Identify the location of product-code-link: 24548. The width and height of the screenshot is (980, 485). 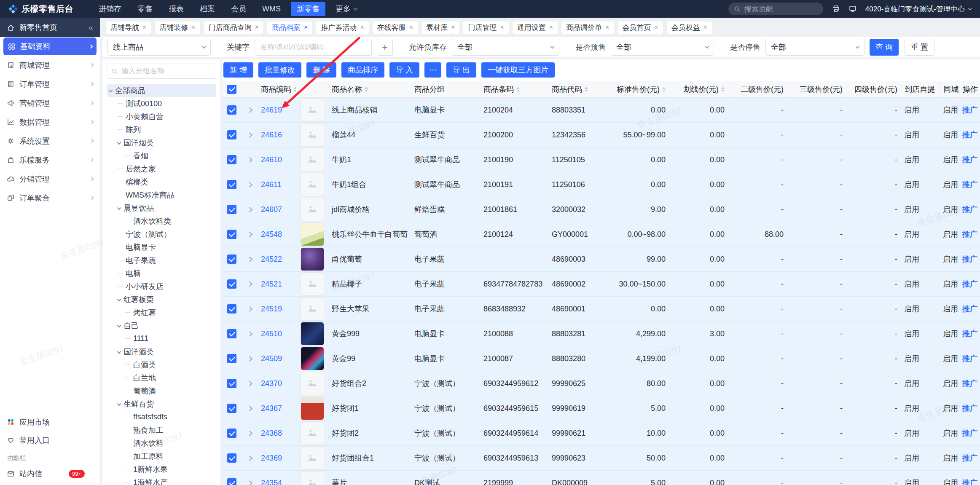
(271, 234).